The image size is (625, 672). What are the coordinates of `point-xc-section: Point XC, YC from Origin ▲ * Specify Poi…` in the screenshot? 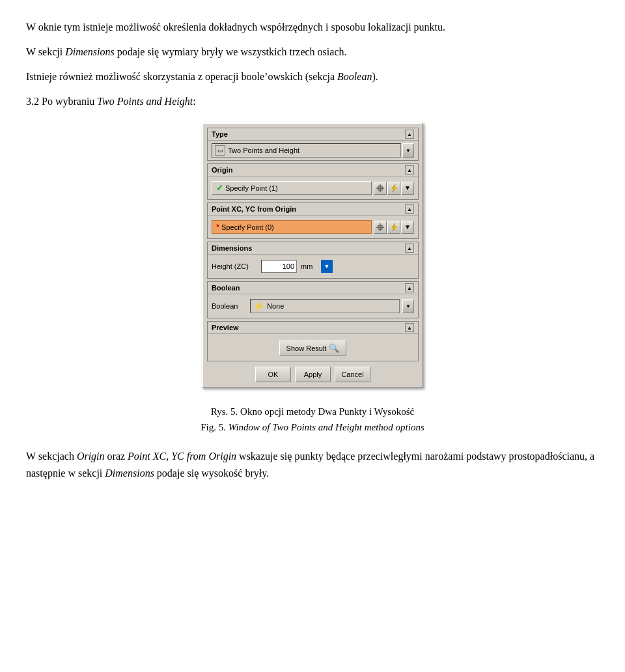 It's located at (312, 221).